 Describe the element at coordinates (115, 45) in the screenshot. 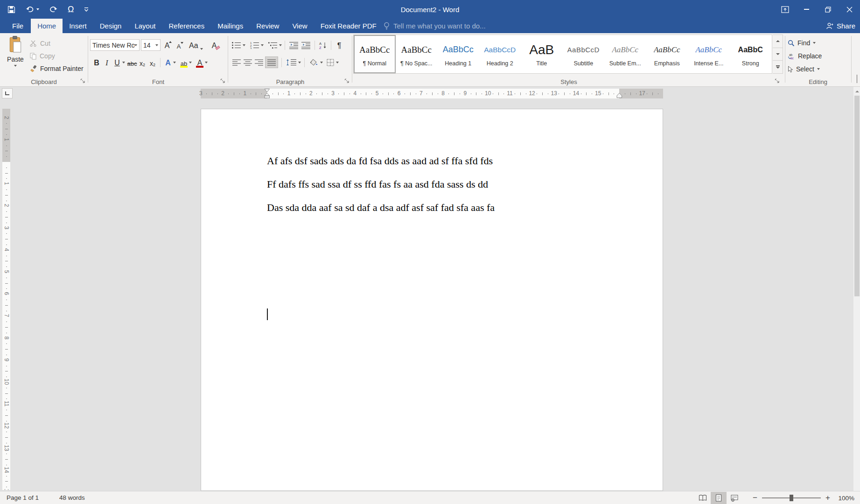

I see `font-family-combobox: Times New Roman` at that location.